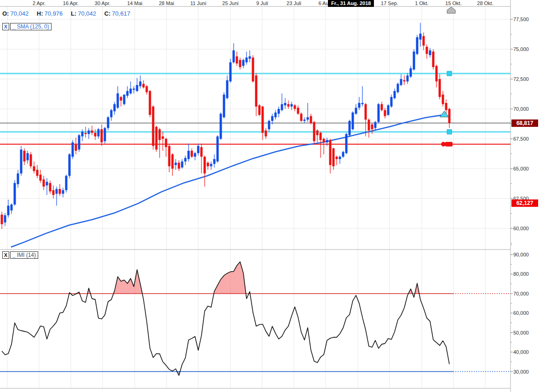 This screenshot has height=392, width=551. Describe the element at coordinates (521, 49) in the screenshot. I see `price-axis-label: 75,000` at that location.